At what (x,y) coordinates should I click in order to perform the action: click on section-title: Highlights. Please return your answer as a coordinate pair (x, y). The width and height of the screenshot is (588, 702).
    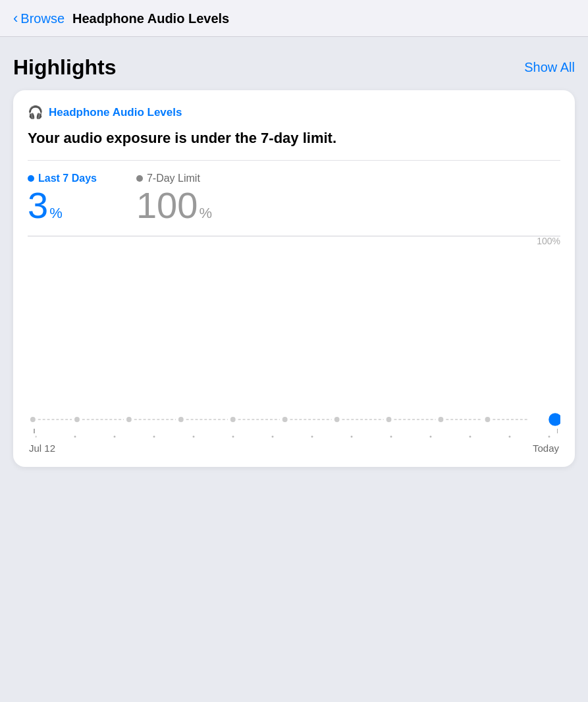
    Looking at the image, I should click on (65, 67).